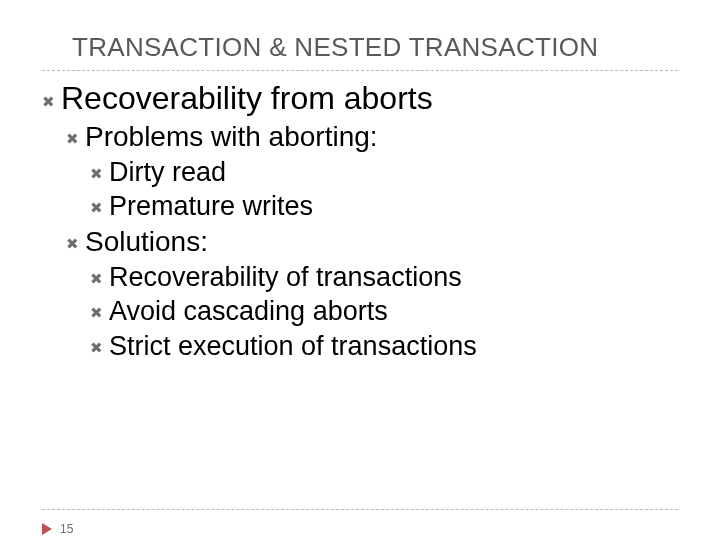 The width and height of the screenshot is (720, 540). What do you see at coordinates (384, 346) in the screenshot?
I see `bullet-l3: ✖ Strict execution of transactions` at bounding box center [384, 346].